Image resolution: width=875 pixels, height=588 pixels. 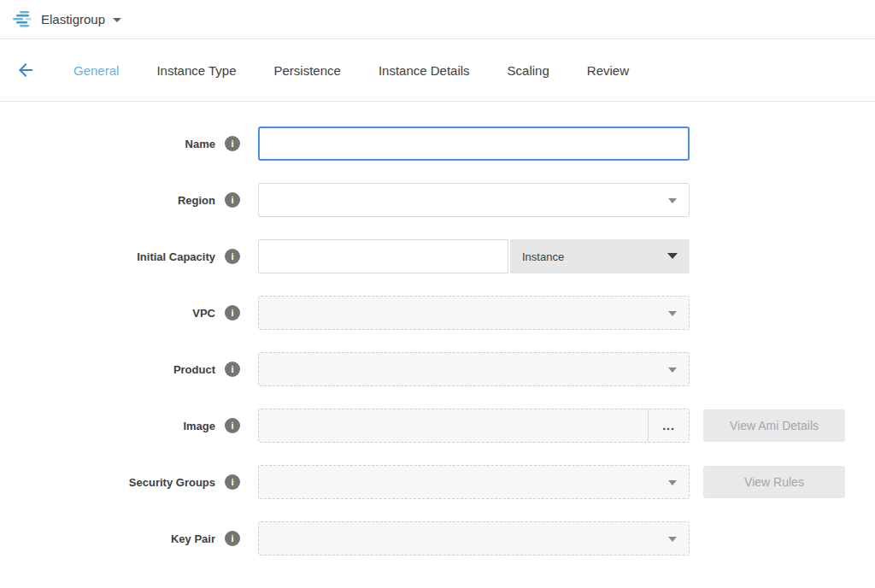 I want to click on brand-menu: Elastigroup, so click(x=67, y=20).